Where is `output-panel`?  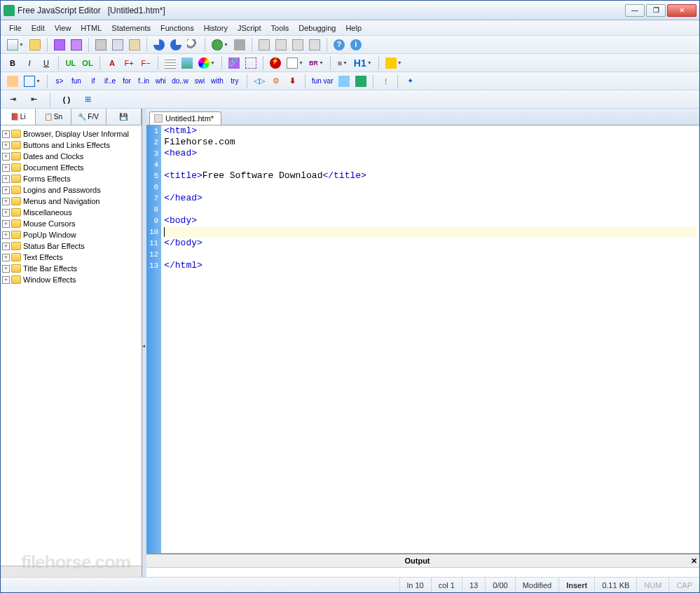
output-panel is located at coordinates (423, 572).